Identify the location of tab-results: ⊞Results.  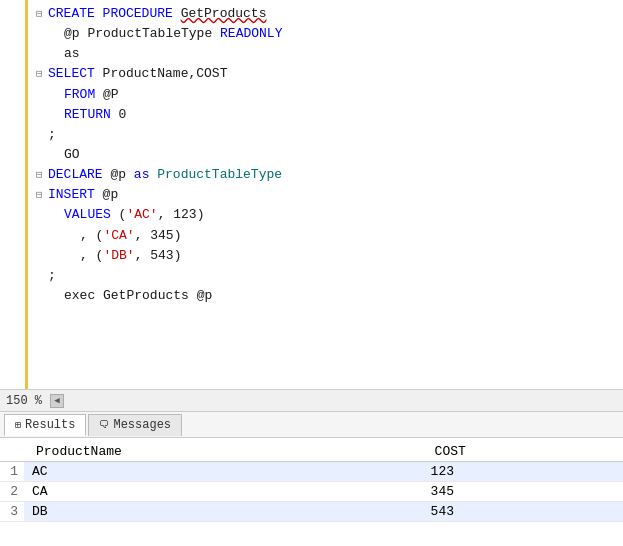
(45, 425).